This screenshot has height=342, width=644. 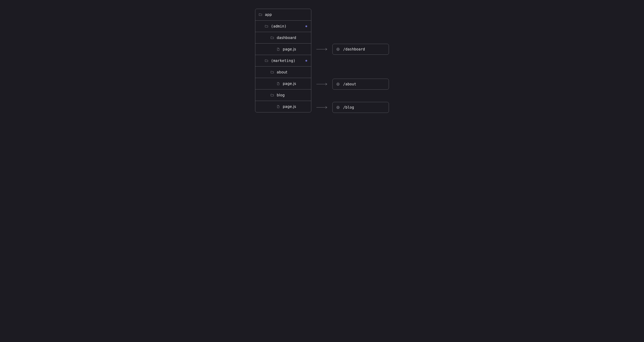 What do you see at coordinates (282, 72) in the screenshot?
I see `tree-label: about` at bounding box center [282, 72].